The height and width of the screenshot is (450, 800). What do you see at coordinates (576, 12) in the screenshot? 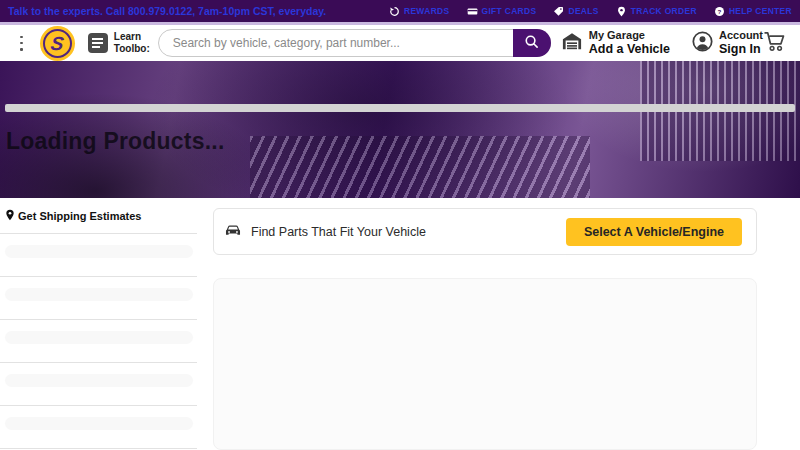
I see `topbar-link-deals: DEALS` at bounding box center [576, 12].